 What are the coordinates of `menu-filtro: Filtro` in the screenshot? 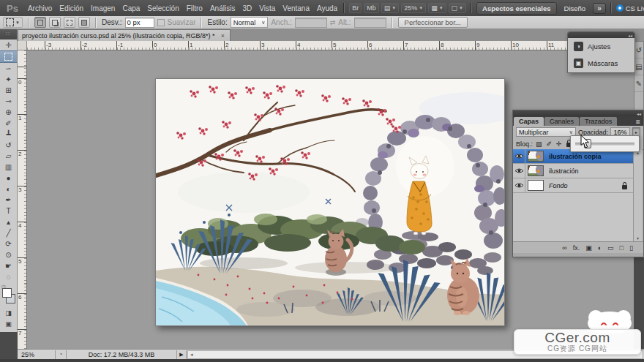 It's located at (195, 9).